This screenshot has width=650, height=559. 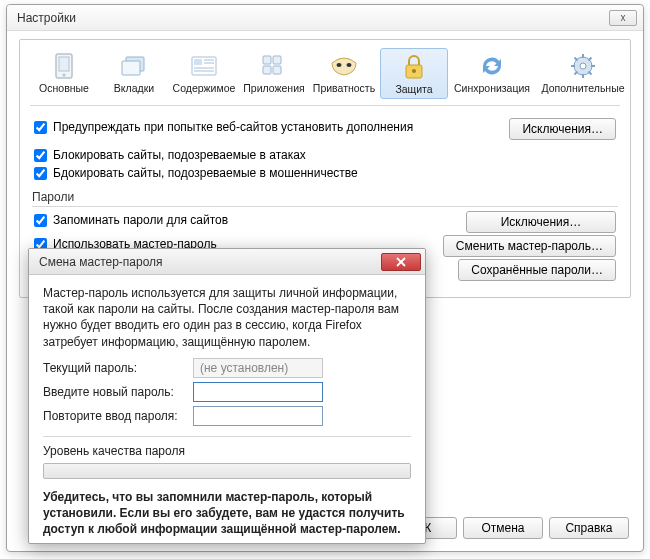 I want to click on saved-passwords-button: Сохранённые пароли…, so click(x=537, y=270).